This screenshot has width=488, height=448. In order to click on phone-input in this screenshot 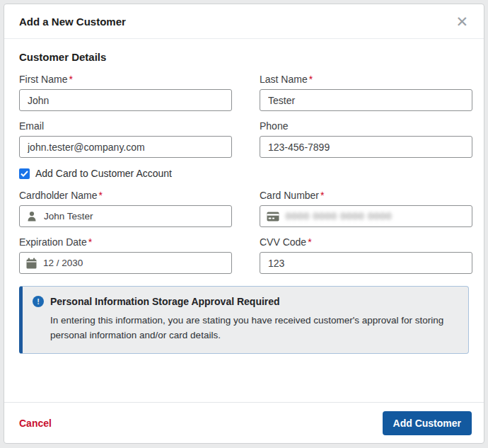, I will do `click(366, 147)`.